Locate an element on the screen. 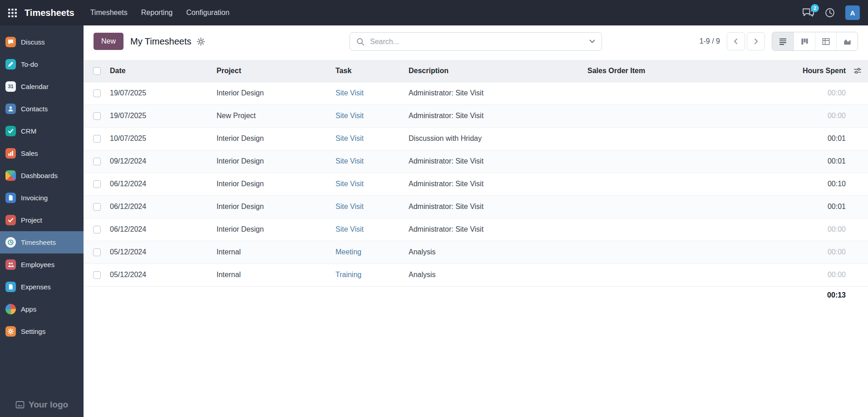 Image resolution: width=868 pixels, height=417 pixels. cell-hours: 00:00 is located at coordinates (807, 229).